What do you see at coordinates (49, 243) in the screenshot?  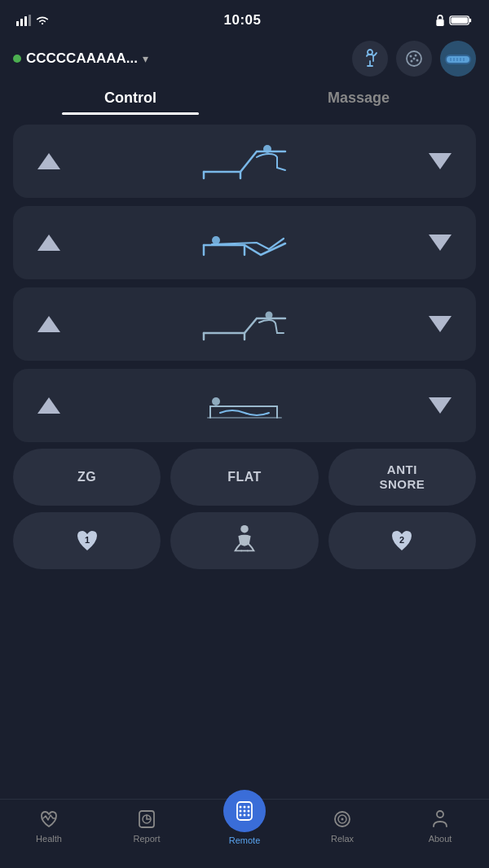 I see `row2-up-button` at bounding box center [49, 243].